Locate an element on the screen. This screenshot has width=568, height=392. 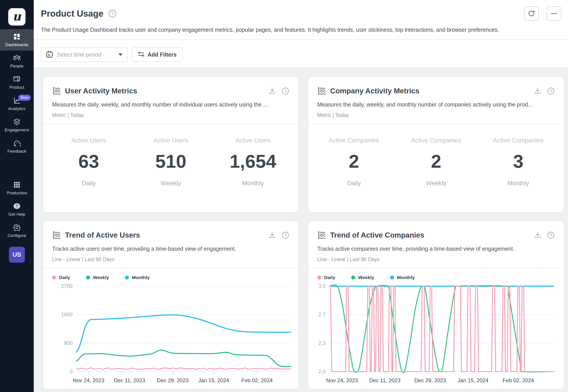
metric-daily: Active Users 63 Daily is located at coordinates (89, 162).